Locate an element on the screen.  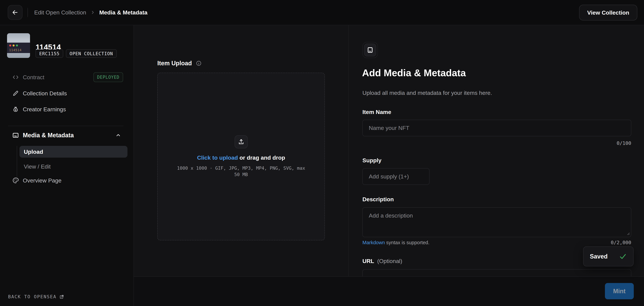
code-icon is located at coordinates (16, 77).